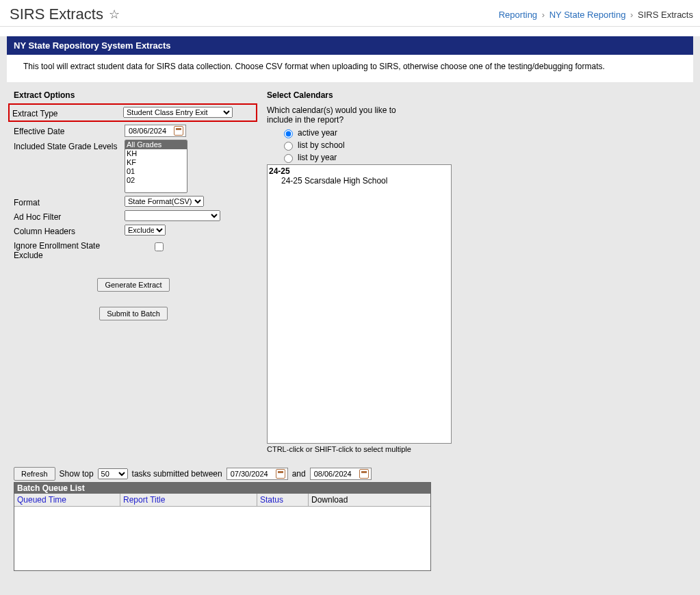 This screenshot has height=595, width=700. What do you see at coordinates (299, 474) in the screenshot?
I see `and-label: and` at bounding box center [299, 474].